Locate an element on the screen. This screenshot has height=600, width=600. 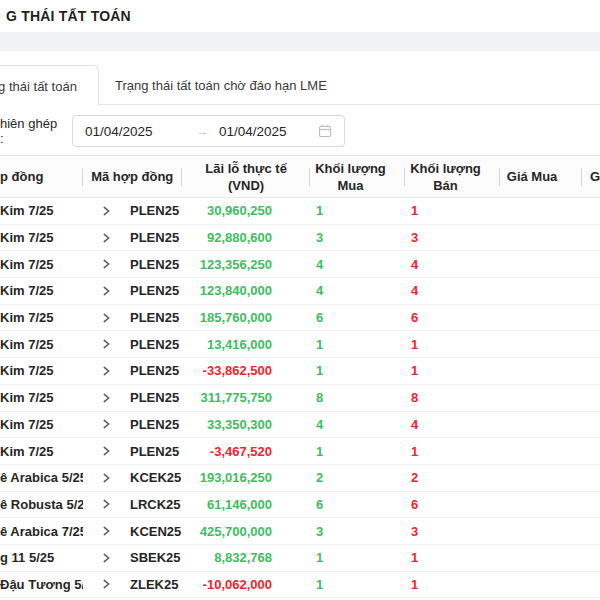
date-range-picker: 01/04/2025 → 01/04/2025 is located at coordinates (208, 131).